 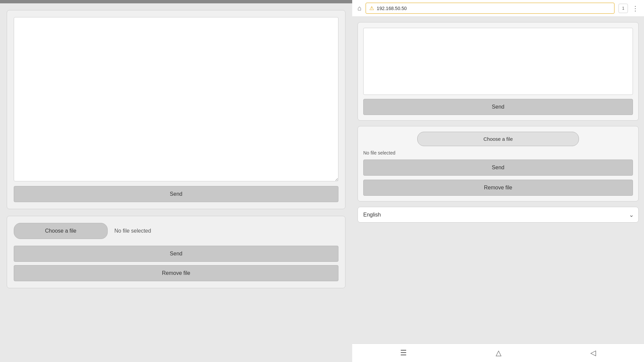 I want to click on mobile-send-button: Send, so click(x=498, y=107).